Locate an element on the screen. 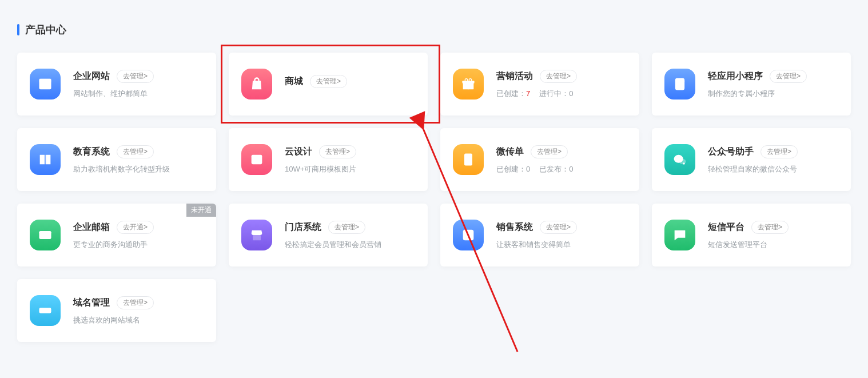 Image resolution: width=868 pixels, height=378 pixels. domain-icon: W. is located at coordinates (45, 311).